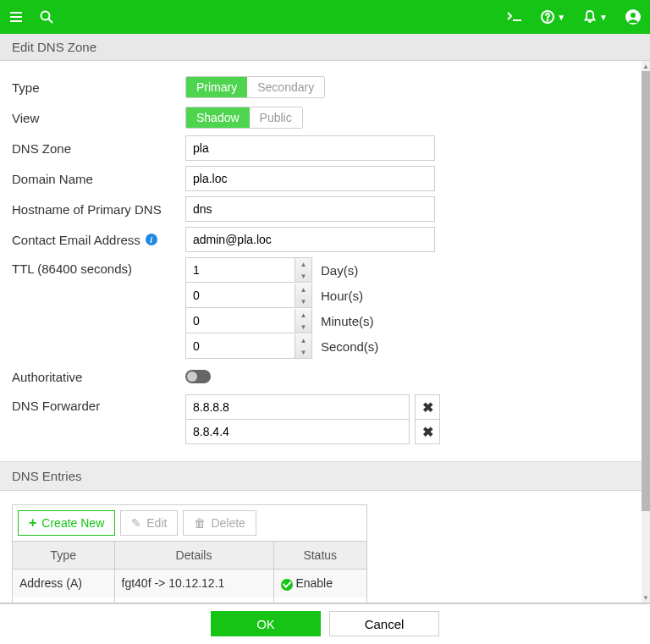 The height and width of the screenshot is (644, 650). Describe the element at coordinates (244, 118) in the screenshot. I see `view-segment: Shadow Public` at that location.